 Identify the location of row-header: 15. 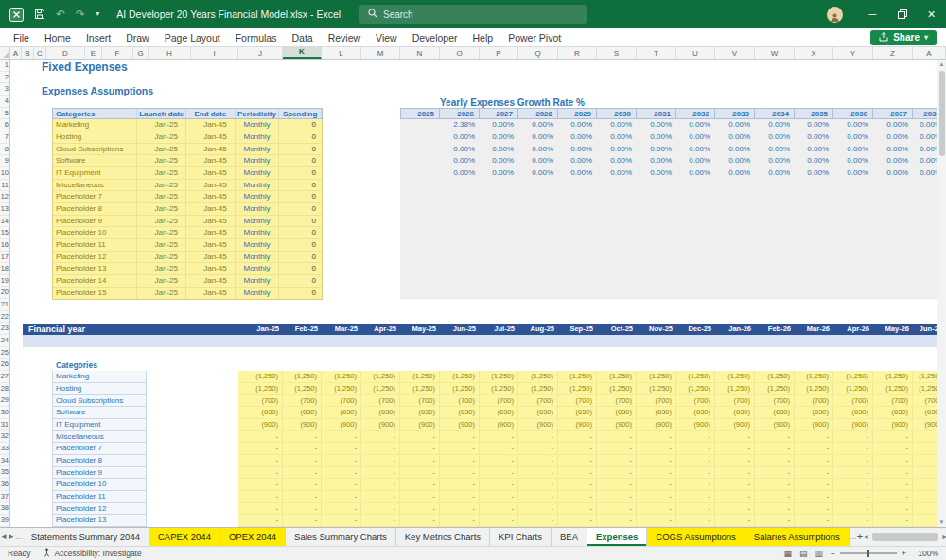
(5, 233).